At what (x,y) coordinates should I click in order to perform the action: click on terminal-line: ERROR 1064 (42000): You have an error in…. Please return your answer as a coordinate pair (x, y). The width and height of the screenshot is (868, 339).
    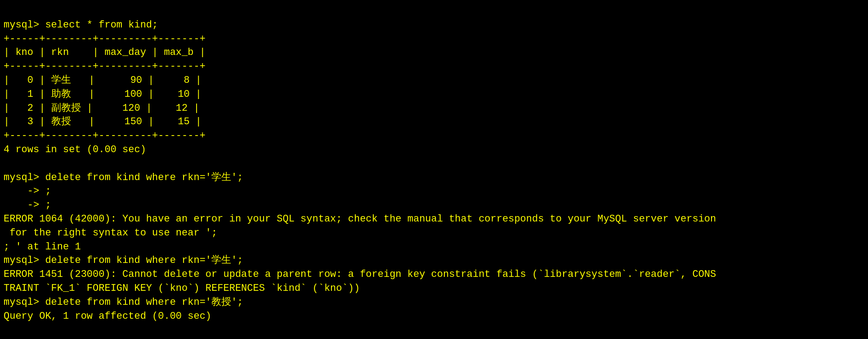
    Looking at the image, I should click on (434, 220).